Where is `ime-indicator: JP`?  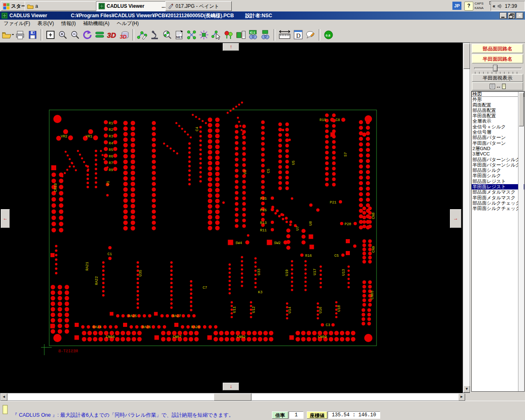
ime-indicator: JP is located at coordinates (457, 6).